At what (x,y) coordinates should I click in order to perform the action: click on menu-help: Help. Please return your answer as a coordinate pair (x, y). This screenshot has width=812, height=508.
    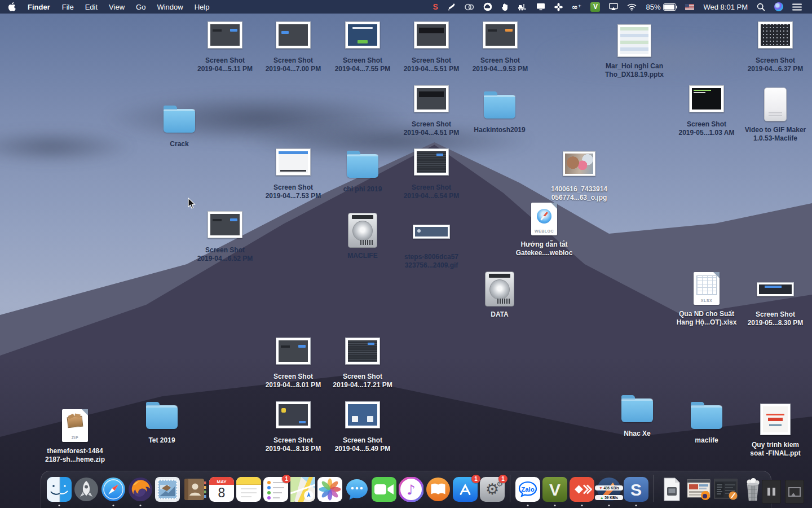
    Looking at the image, I should click on (202, 7).